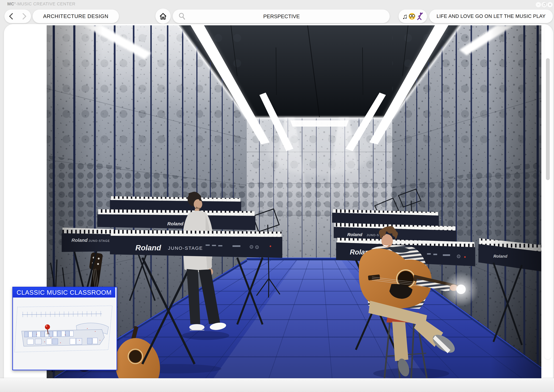 This screenshot has height=392, width=554. I want to click on restore-button, so click(544, 5).